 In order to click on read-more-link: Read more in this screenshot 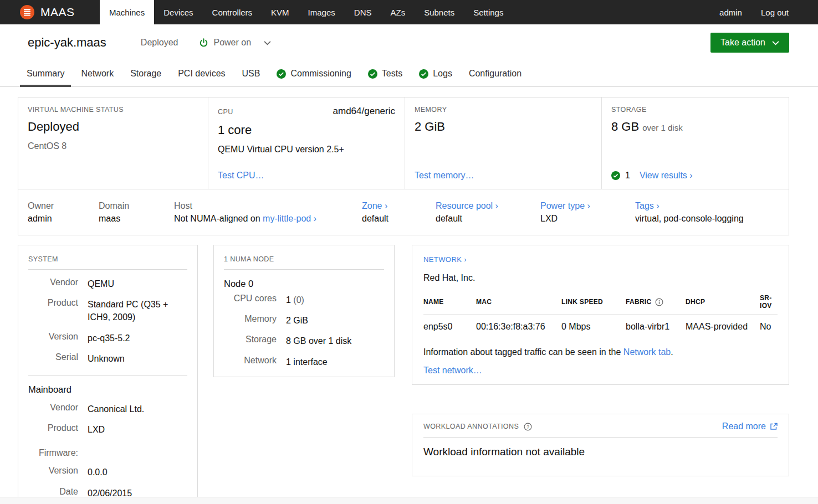, I will do `click(750, 426)`.